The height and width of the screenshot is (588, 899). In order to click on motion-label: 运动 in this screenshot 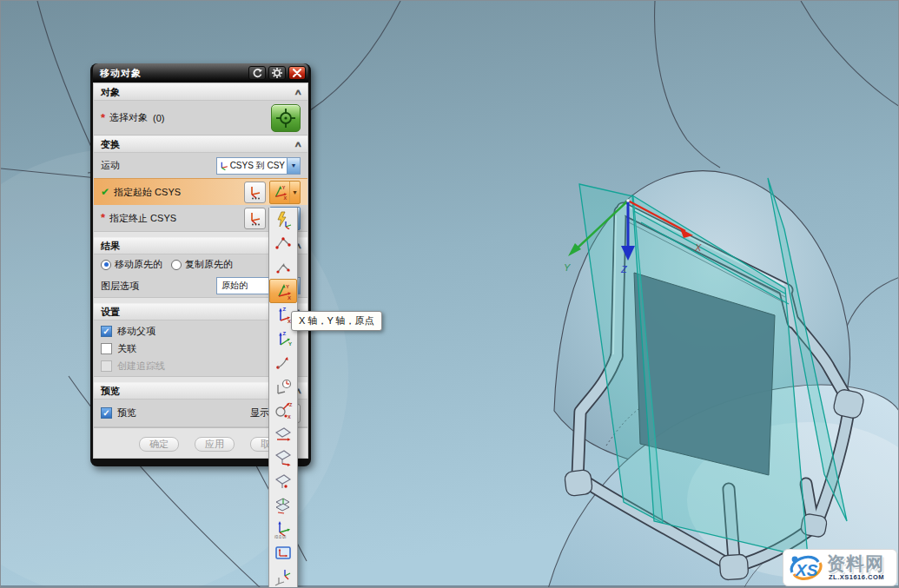, I will do `click(110, 165)`.